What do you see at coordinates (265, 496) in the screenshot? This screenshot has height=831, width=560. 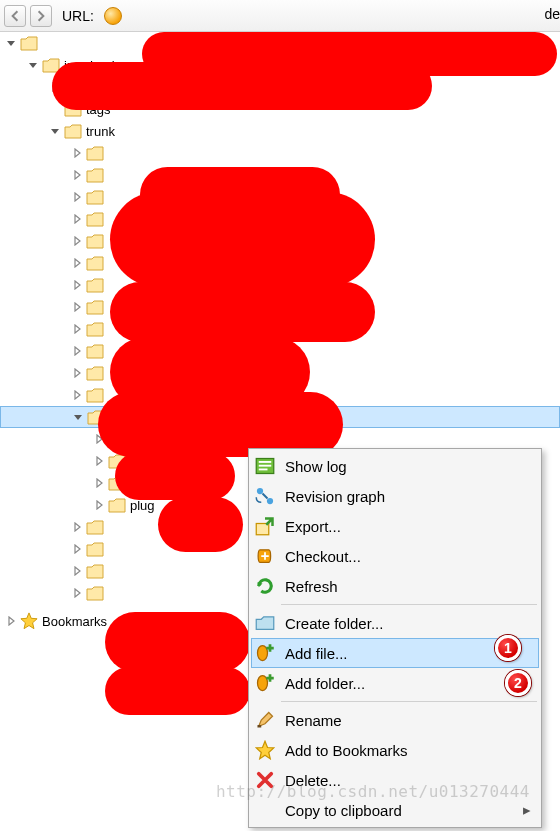 I see `graph-icon` at bounding box center [265, 496].